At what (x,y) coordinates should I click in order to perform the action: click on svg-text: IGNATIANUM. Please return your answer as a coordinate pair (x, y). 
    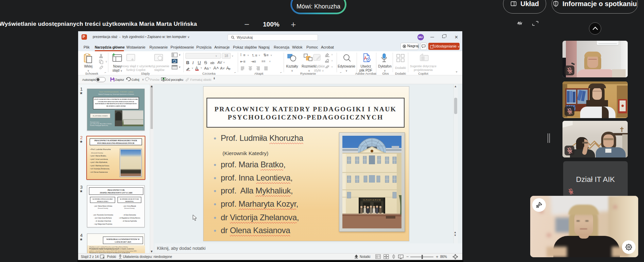
    Looking at the image, I should click on (372, 200).